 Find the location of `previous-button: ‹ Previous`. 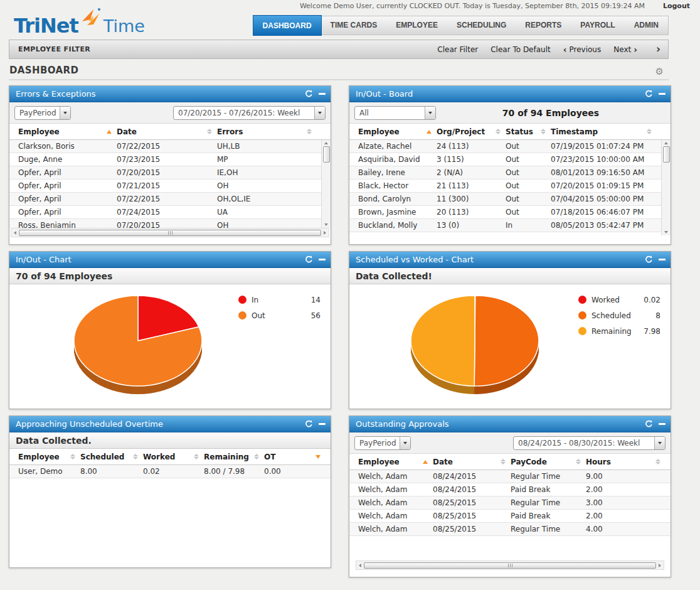

previous-button: ‹ Previous is located at coordinates (582, 50).